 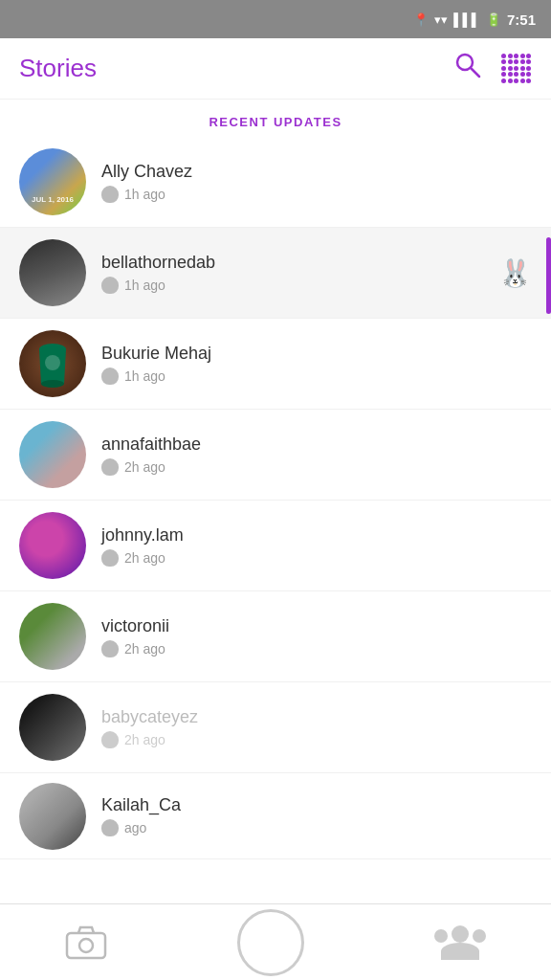 I want to click on story-time: ago, so click(x=136, y=828).